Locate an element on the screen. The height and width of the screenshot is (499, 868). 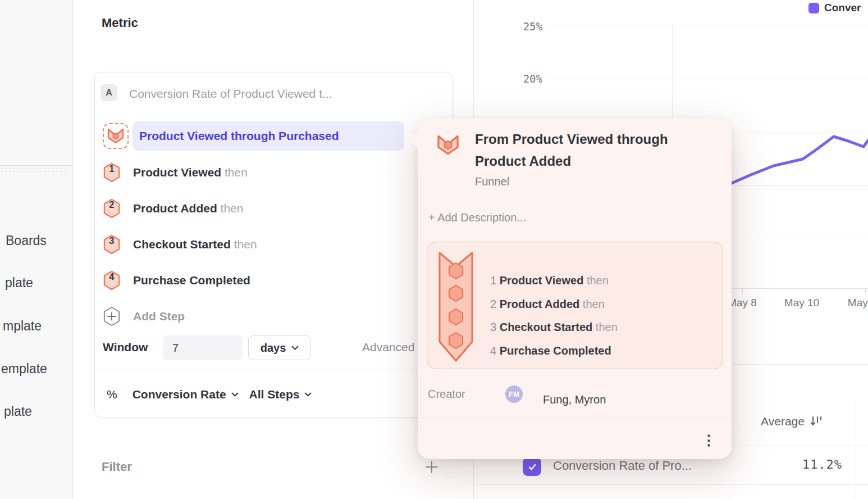
window-input is located at coordinates (203, 348).